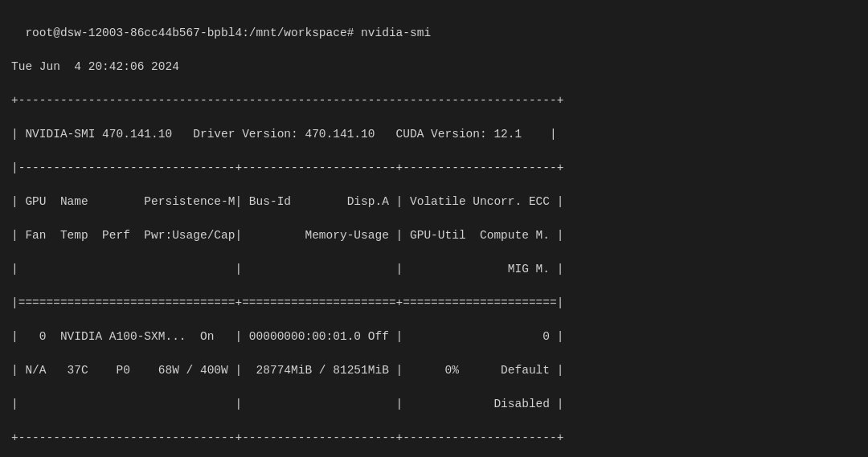 The image size is (868, 457). Describe the element at coordinates (228, 33) in the screenshot. I see `prompt-line: root@dsw-12003-86cc44b567-bpbl4:/mnt/wor…` at that location.